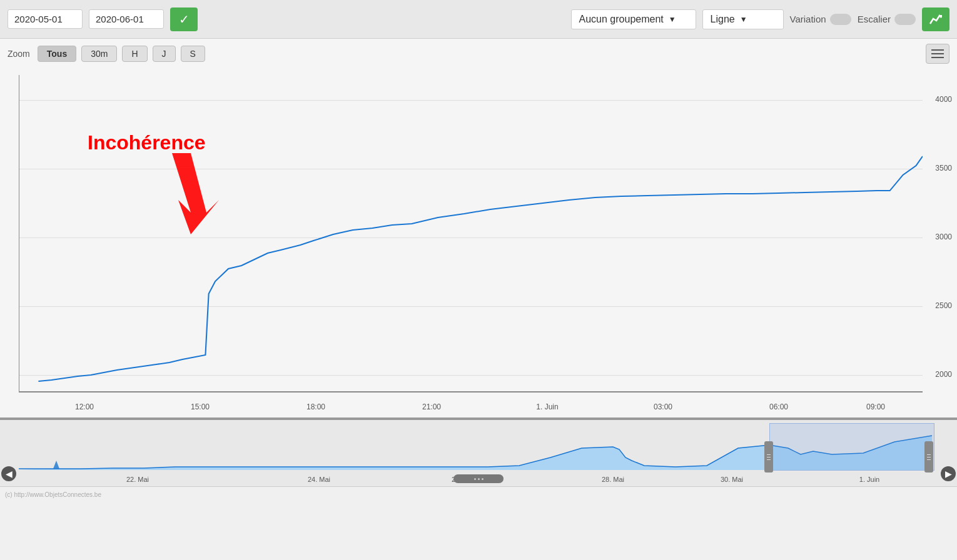 Image resolution: width=957 pixels, height=560 pixels. I want to click on x-label-1200: 12:00, so click(84, 407).